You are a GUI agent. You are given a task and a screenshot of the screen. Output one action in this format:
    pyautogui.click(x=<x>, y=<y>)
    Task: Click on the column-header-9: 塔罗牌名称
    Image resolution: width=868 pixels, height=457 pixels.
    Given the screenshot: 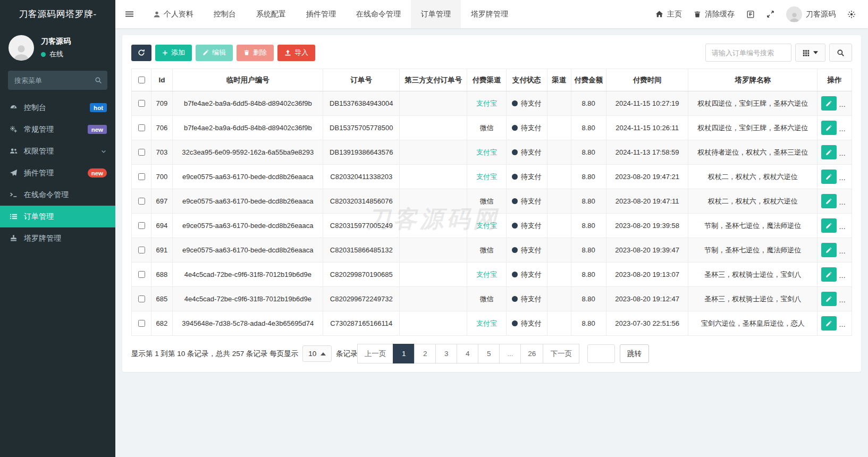 What is the action you would take?
    pyautogui.click(x=753, y=80)
    